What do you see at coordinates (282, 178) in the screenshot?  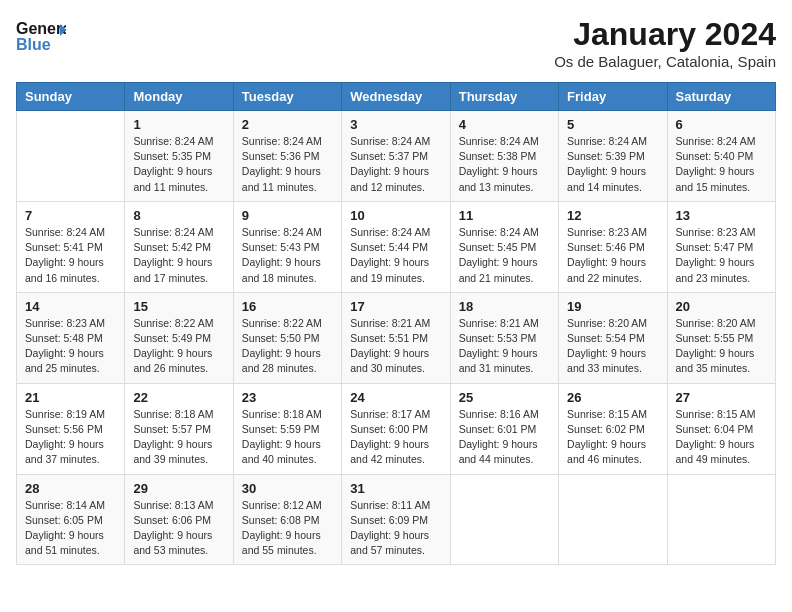 I see `daylight-text: Daylight: 9 hours and 11 minutes.` at bounding box center [282, 178].